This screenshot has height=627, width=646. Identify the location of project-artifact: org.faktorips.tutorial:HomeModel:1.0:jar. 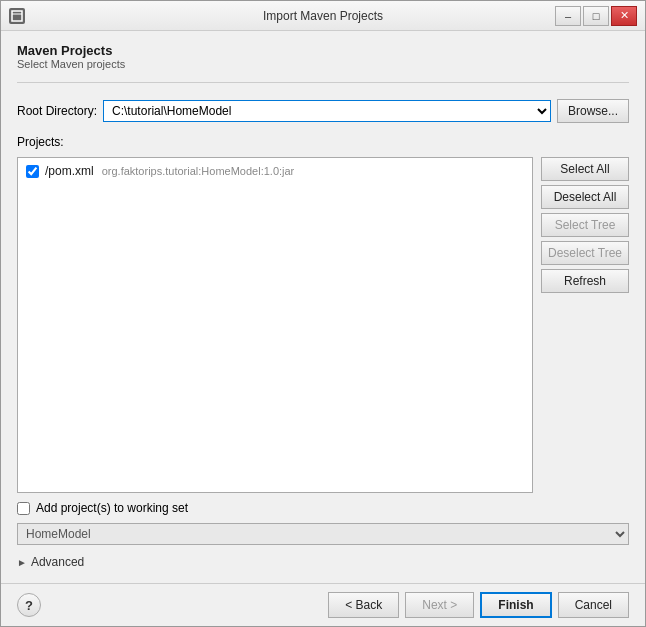
(198, 171).